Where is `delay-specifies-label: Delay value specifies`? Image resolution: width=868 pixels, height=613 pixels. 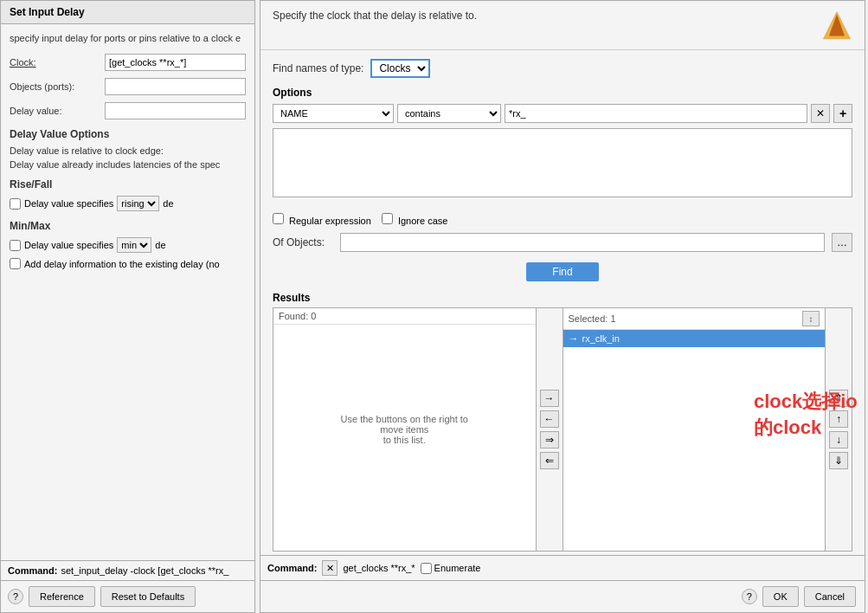 delay-specifies-label: Delay value specifies is located at coordinates (69, 203).